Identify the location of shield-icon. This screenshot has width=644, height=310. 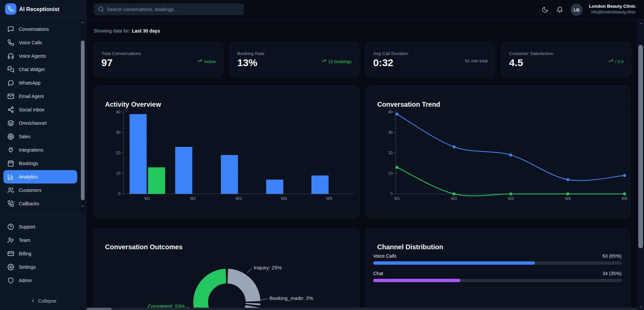
(11, 280).